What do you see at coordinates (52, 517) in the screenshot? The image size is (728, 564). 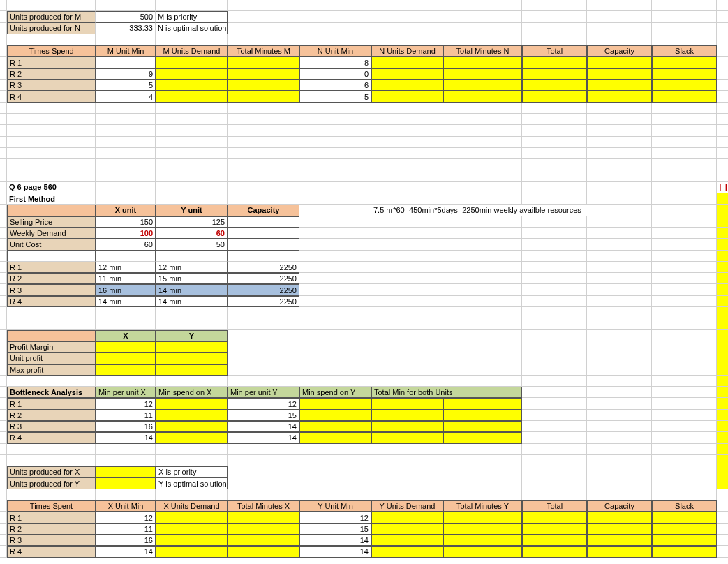 I see `tsp-r1: R 1` at bounding box center [52, 517].